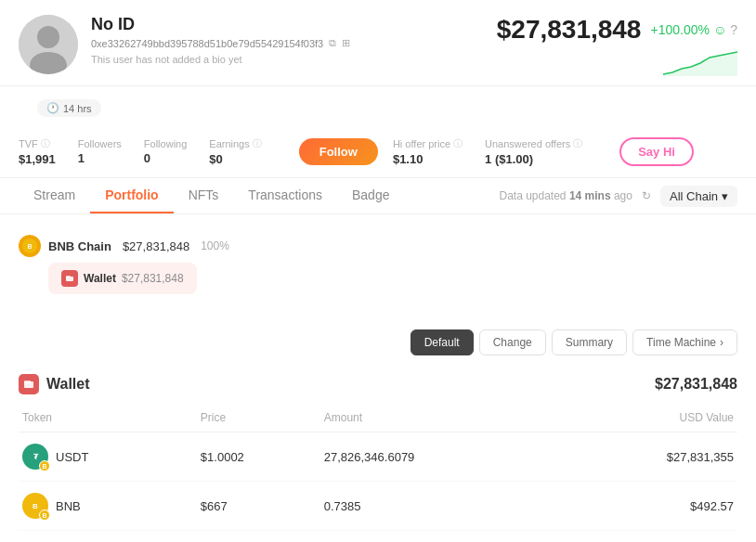 This screenshot has height=542, width=756. Describe the element at coordinates (647, 418) in the screenshot. I see `col-usd: USD Value` at that location.